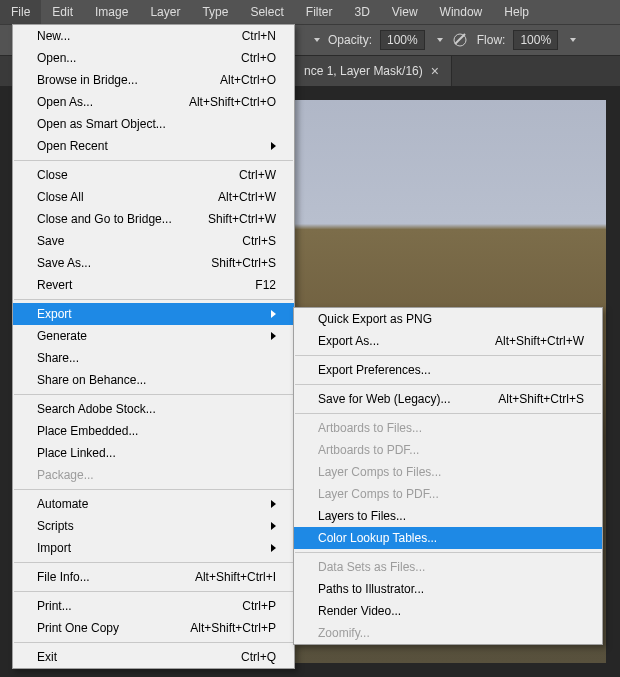  What do you see at coordinates (154, 409) in the screenshot?
I see `file-item-search-adobe-stock: Search Adobe Stock...` at bounding box center [154, 409].